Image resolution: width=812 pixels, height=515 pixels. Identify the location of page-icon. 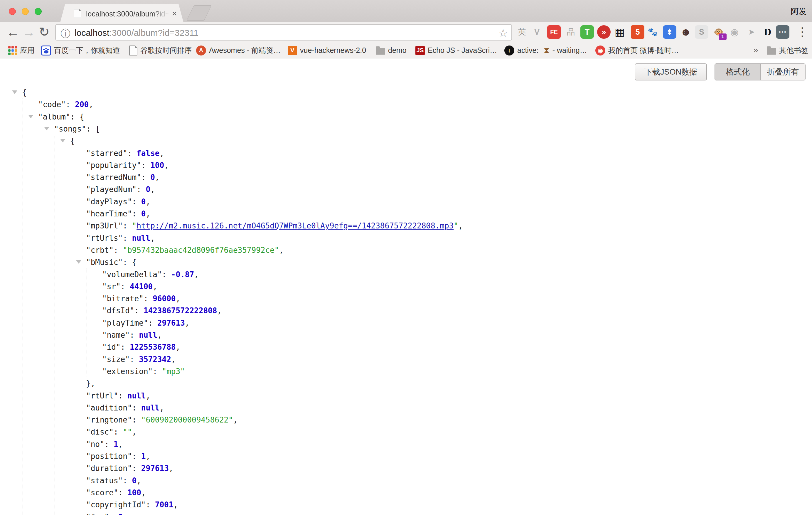
(133, 51).